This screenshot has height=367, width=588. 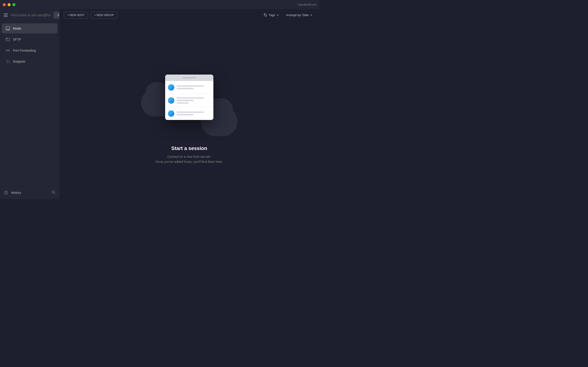 What do you see at coordinates (9, 5) in the screenshot?
I see `traffic-lights` at bounding box center [9, 5].